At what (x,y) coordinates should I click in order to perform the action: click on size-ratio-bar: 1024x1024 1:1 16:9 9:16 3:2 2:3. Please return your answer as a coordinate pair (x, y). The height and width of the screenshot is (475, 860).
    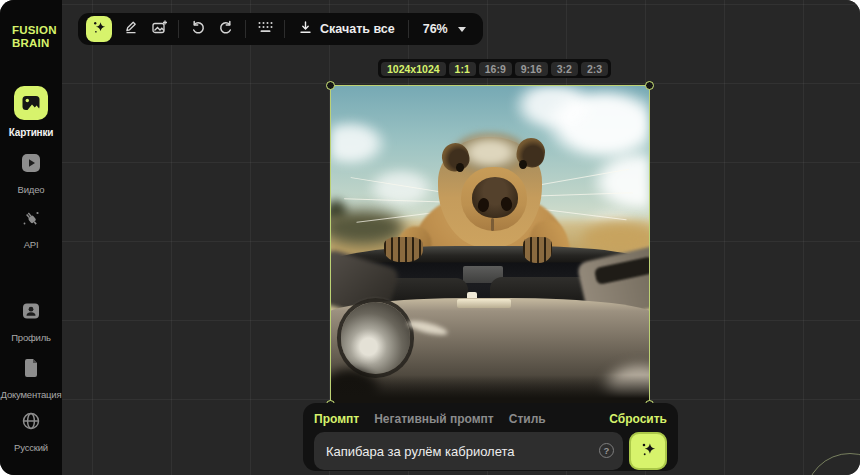
    Looking at the image, I should click on (494, 68).